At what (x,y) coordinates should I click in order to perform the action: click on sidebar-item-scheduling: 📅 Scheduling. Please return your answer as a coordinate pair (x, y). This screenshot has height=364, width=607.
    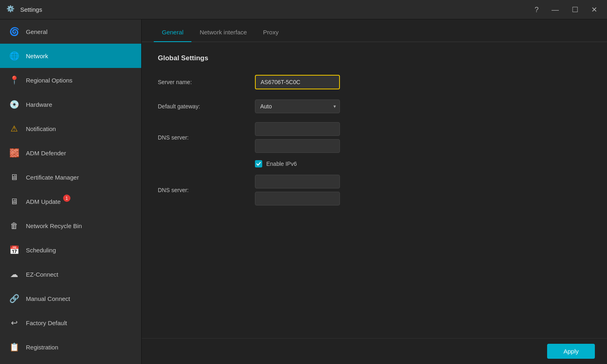
    Looking at the image, I should click on (70, 250).